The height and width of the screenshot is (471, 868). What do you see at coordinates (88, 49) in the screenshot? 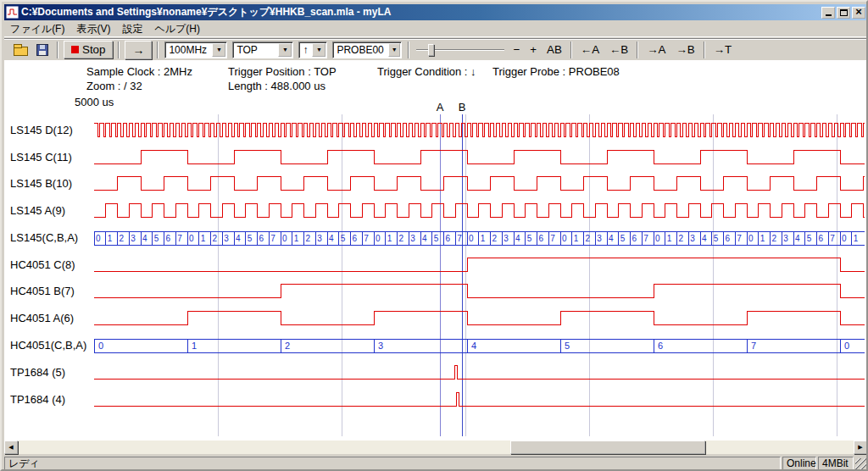
I see `stop-button: Stop` at bounding box center [88, 49].